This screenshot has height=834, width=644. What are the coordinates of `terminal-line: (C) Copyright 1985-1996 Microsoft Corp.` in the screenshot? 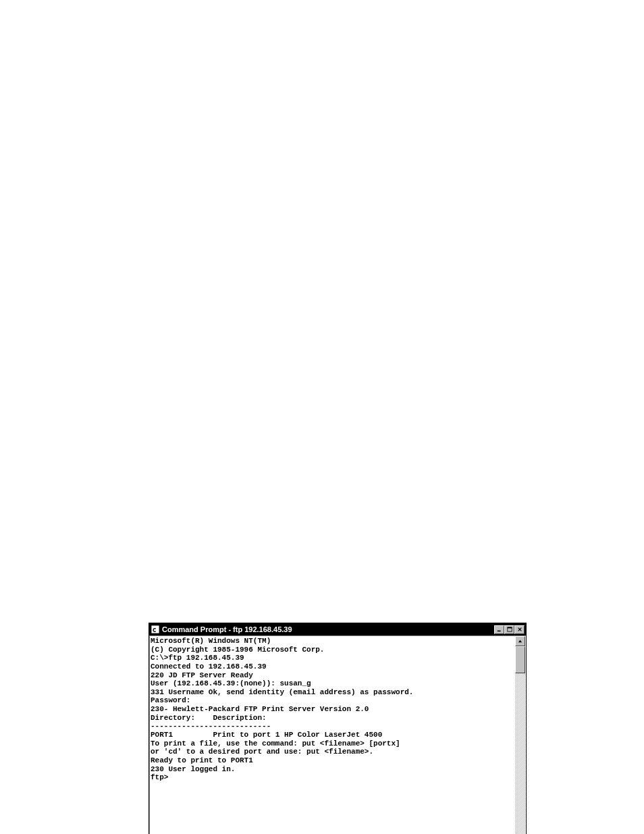 It's located at (333, 650).